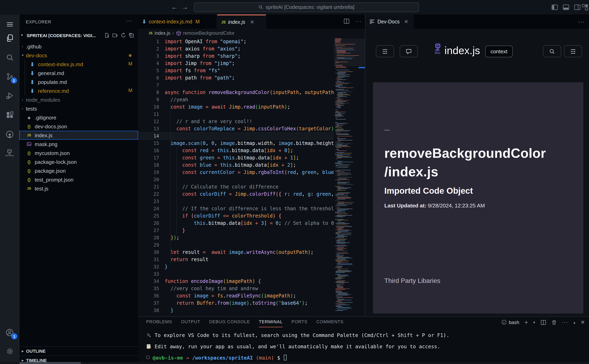 The height and width of the screenshot is (364, 589). What do you see at coordinates (79, 117) in the screenshot?
I see `tree-item-.gitignore: ◆.gitignore` at bounding box center [79, 117].